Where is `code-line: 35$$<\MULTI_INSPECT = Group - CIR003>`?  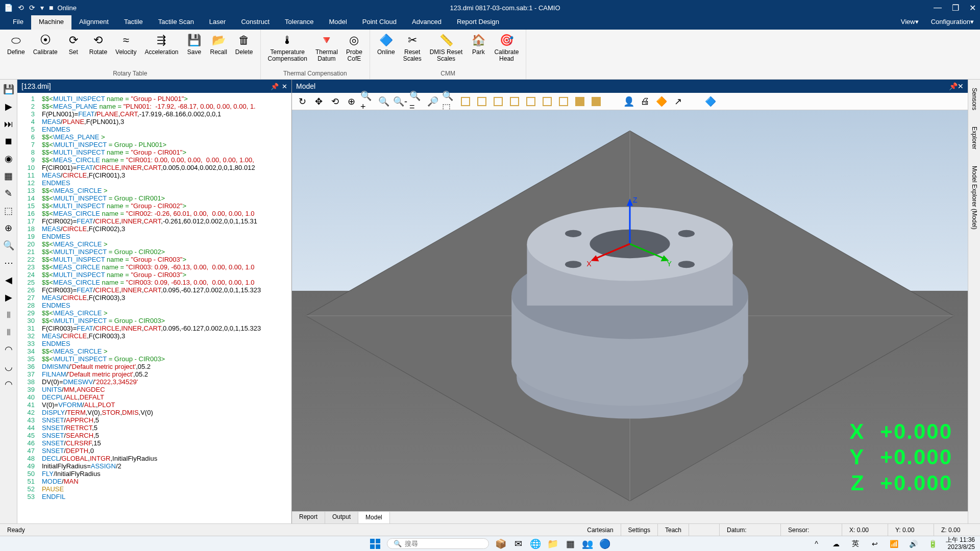
code-line: 35$$<\MULTI_INSPECT = Group - CIR003> is located at coordinates (154, 359).